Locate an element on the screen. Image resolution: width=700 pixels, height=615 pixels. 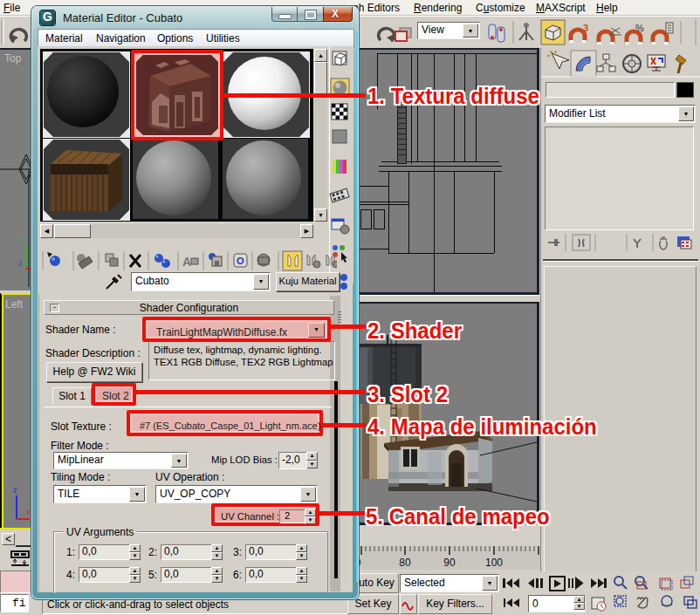
svg-text: 90 is located at coordinates (450, 563).